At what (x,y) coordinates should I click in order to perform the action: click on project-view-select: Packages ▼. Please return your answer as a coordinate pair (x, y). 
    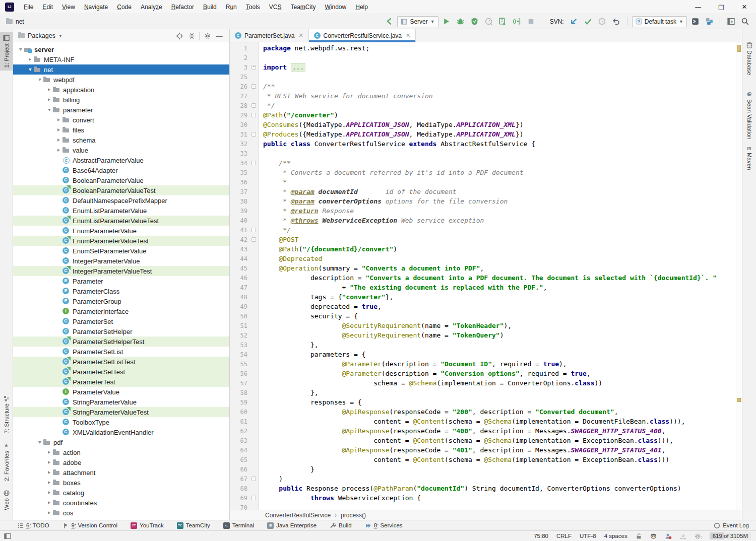
    Looking at the image, I should click on (40, 36).